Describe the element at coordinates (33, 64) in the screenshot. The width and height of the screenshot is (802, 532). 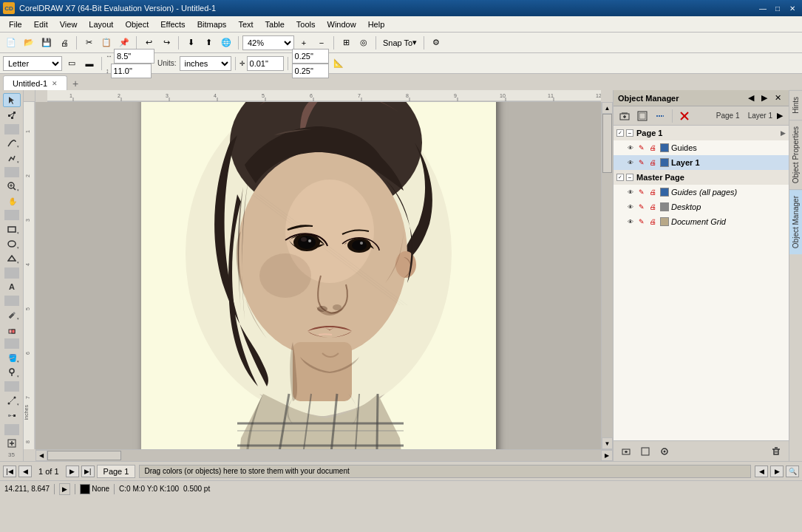
I see `paper-size-select: Letter` at that location.